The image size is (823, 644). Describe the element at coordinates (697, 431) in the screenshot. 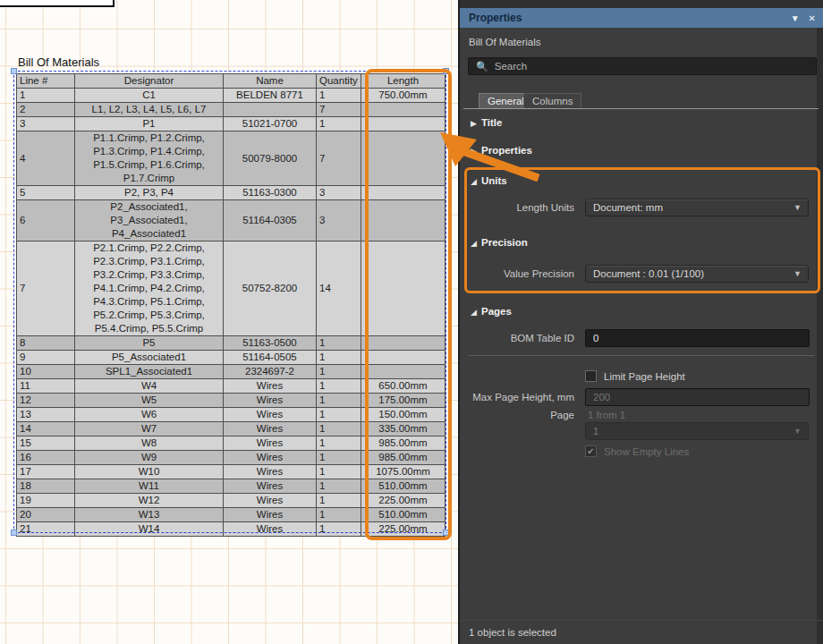

I see `page-dropdown: 1 ▼` at that location.